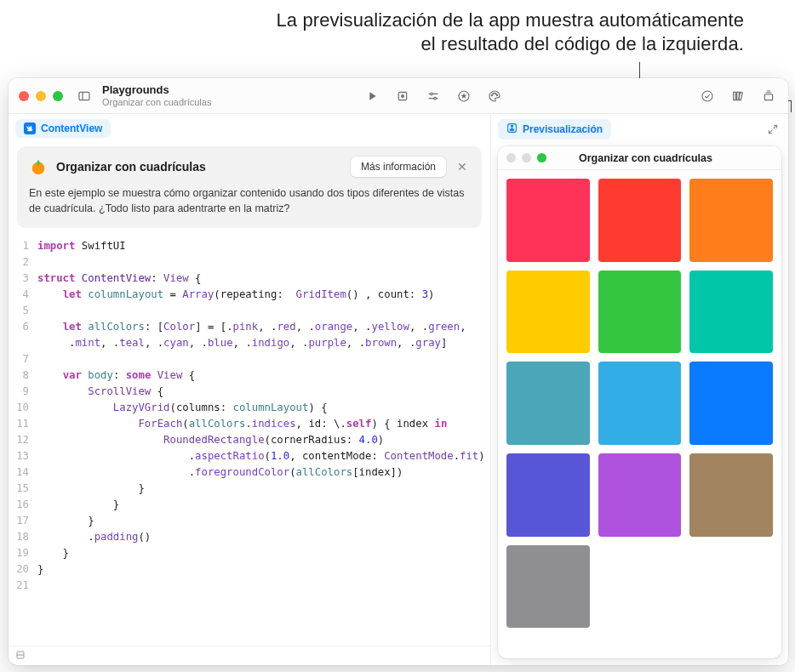  Describe the element at coordinates (249, 279) in the screenshot. I see `code-line: 3struct ContentView: View {` at that location.